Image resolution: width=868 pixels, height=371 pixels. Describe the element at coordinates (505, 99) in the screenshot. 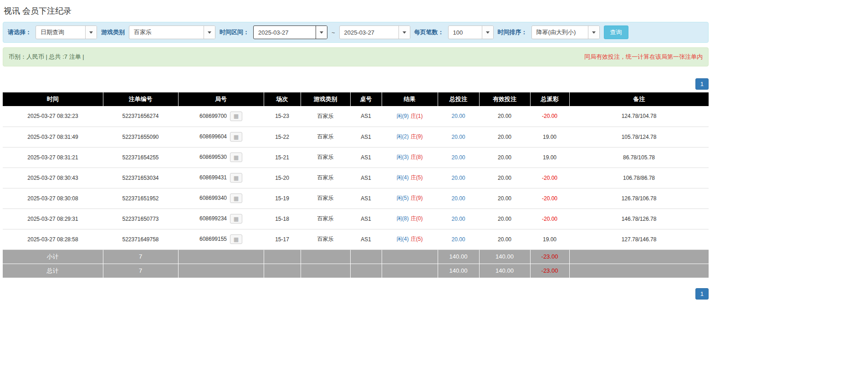

I see `header-valid-bet: 有效投注` at that location.